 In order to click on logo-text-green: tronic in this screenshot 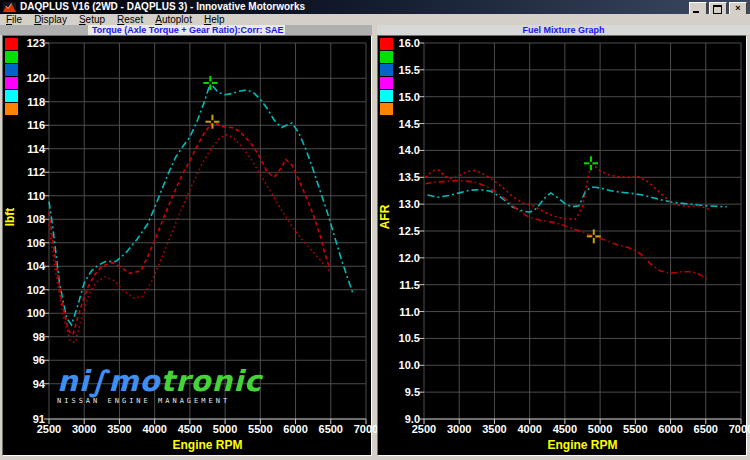, I will do `click(211, 381)`.